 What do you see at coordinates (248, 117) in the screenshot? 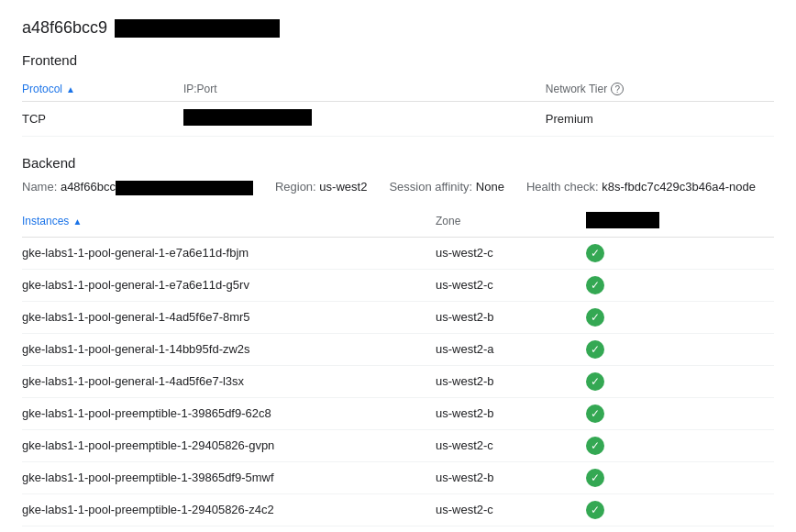
I see `ip-redacted-block` at bounding box center [248, 117].